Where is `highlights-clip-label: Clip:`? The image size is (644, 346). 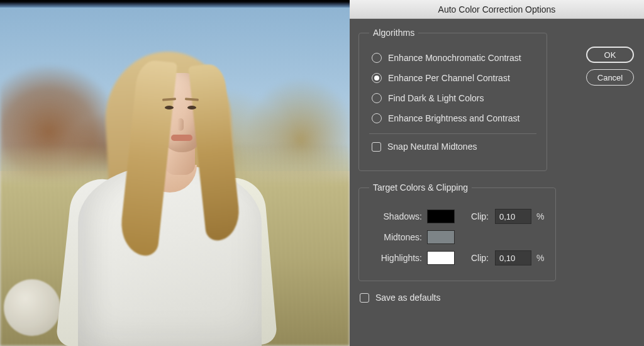 highlights-clip-label: Clip: is located at coordinates (476, 258).